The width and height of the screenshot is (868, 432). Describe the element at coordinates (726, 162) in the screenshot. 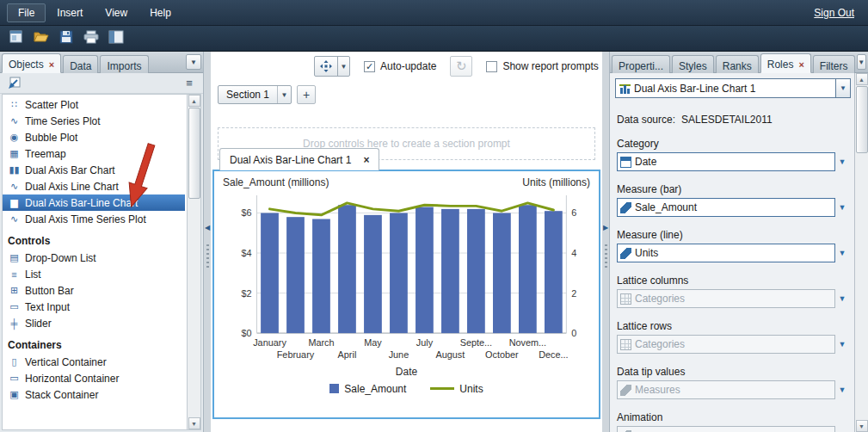

I see `role-field-category: Date` at that location.